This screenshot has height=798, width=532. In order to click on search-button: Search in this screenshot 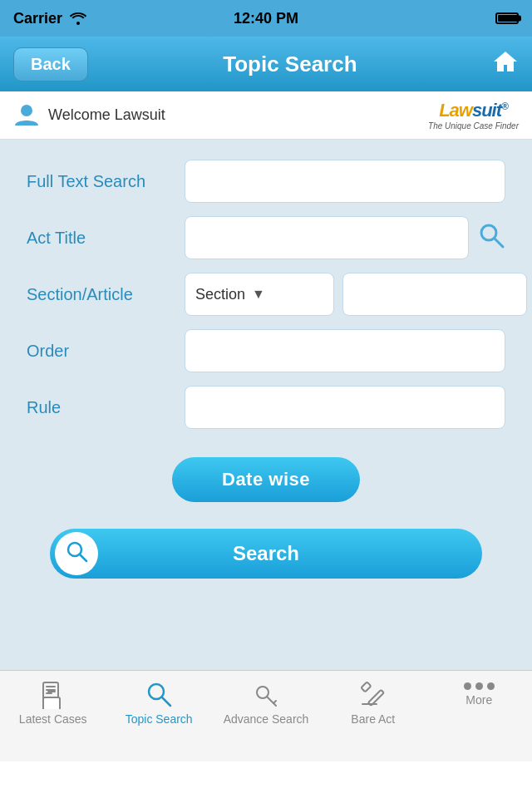, I will do `click(266, 554)`.